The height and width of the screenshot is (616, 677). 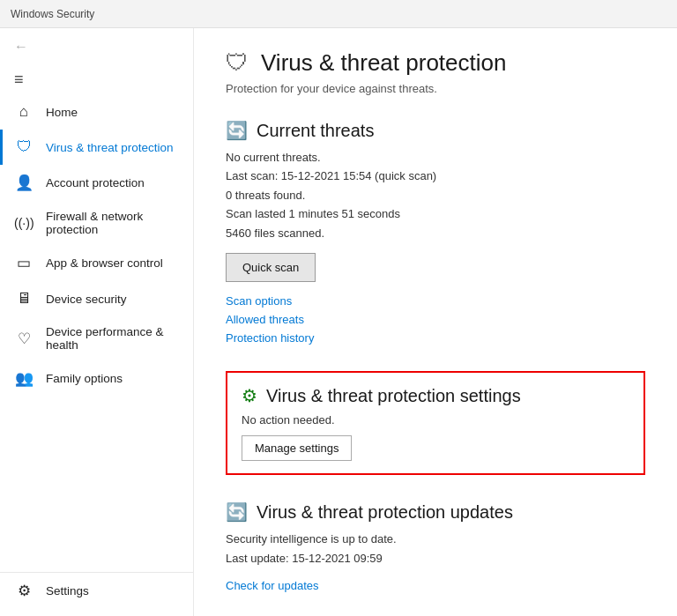 I want to click on sidebar-item-app-label: App & browser control, so click(x=104, y=263).